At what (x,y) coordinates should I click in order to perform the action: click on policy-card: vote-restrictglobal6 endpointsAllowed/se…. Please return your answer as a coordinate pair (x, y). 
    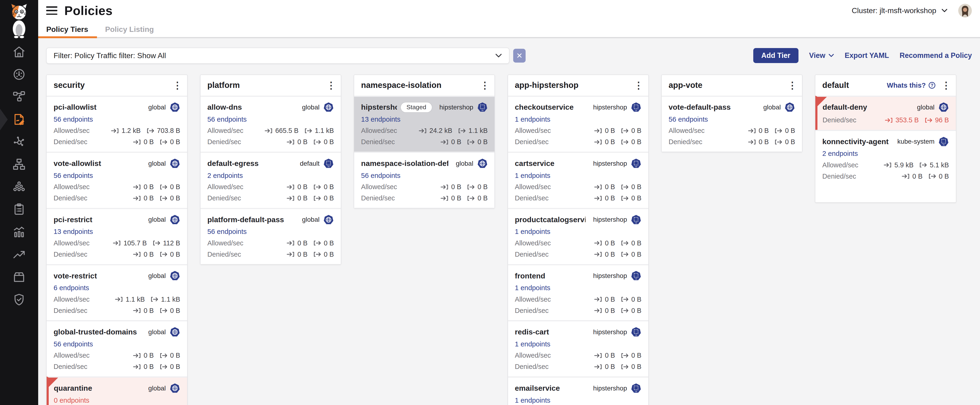
    Looking at the image, I should click on (117, 292).